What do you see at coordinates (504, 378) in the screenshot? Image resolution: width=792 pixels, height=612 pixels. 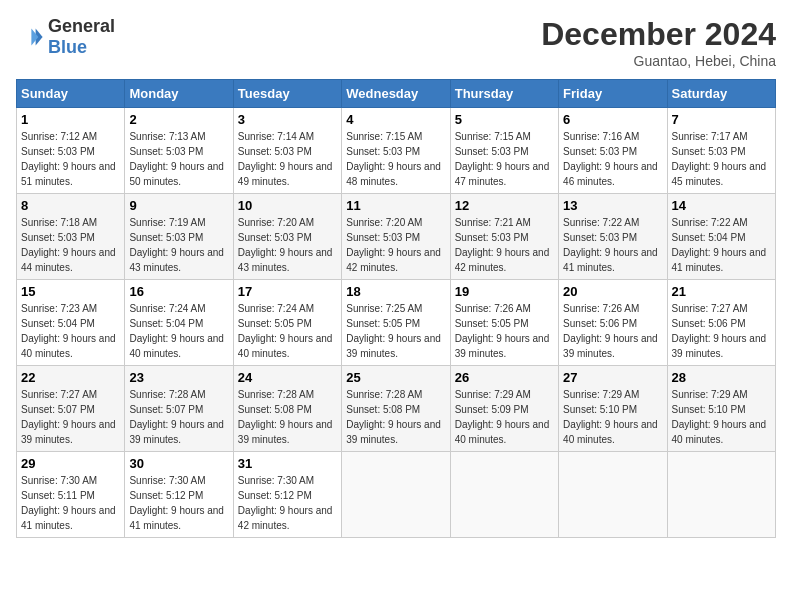 I see `day-number: 26` at bounding box center [504, 378].